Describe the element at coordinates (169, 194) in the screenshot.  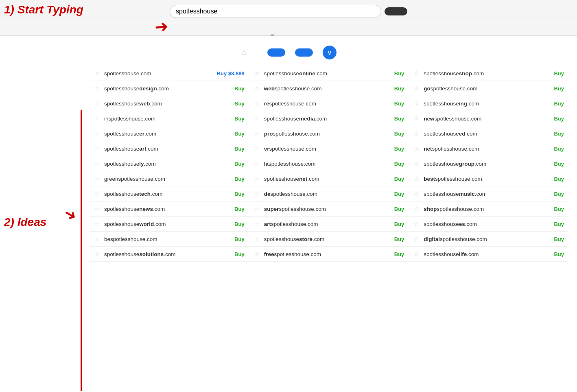
I see `domain-row: ☆spotlesshousetech.comBuy` at that location.